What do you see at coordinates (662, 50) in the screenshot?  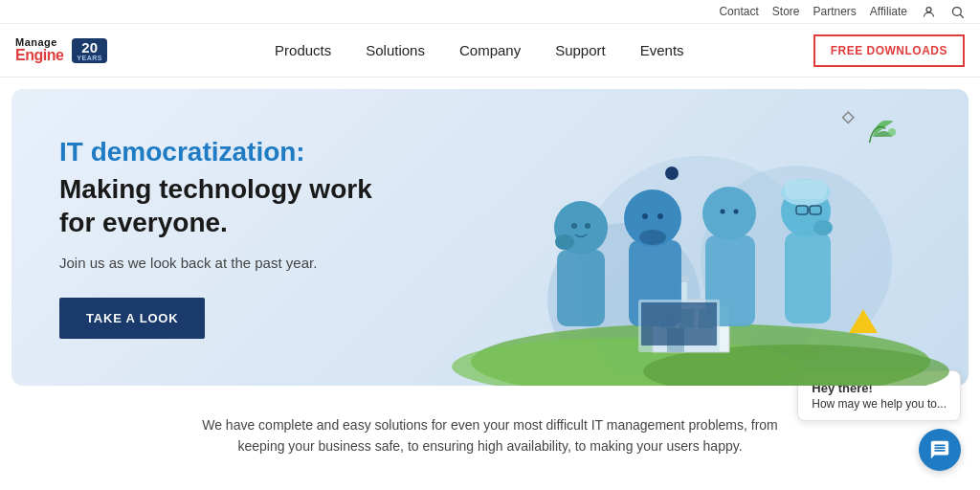 I see `nav-events: Events` at bounding box center [662, 50].